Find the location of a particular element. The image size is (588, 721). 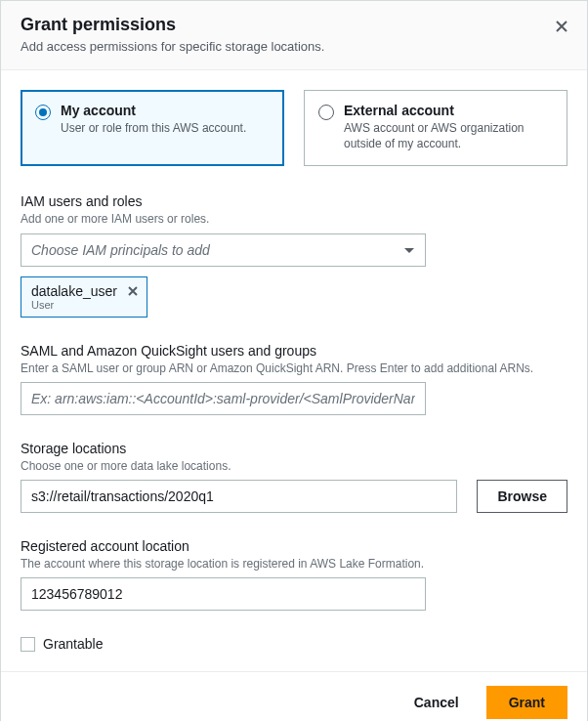

account-type-radio-group: My account User or role from this AWS ac… is located at coordinates (294, 128).